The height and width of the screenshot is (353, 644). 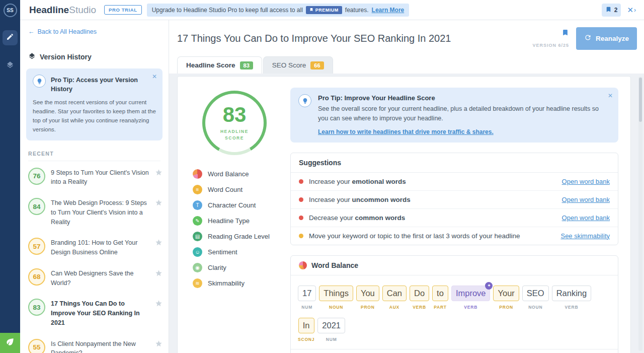 What do you see at coordinates (95, 277) in the screenshot?
I see `version-item: 68 Can Web Designers Save the World?` at bounding box center [95, 277].